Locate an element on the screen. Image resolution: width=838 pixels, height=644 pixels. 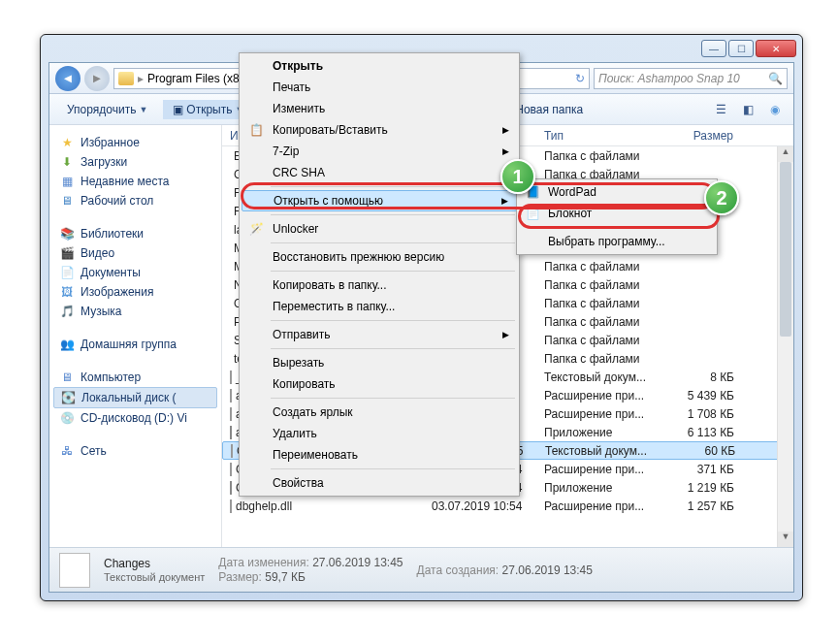
sidebar-favorites: ★Избранное is located at coordinates (136, 143).